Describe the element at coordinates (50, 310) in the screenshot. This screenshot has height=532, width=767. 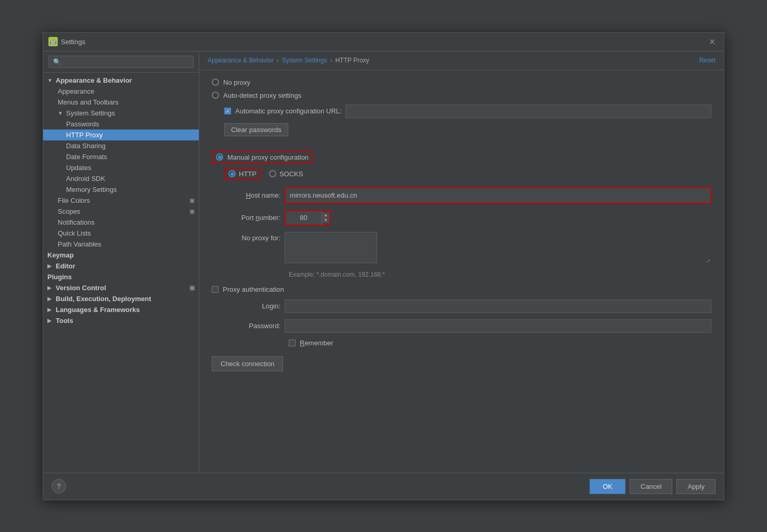
I see `expand-arrow: ▶` at that location.